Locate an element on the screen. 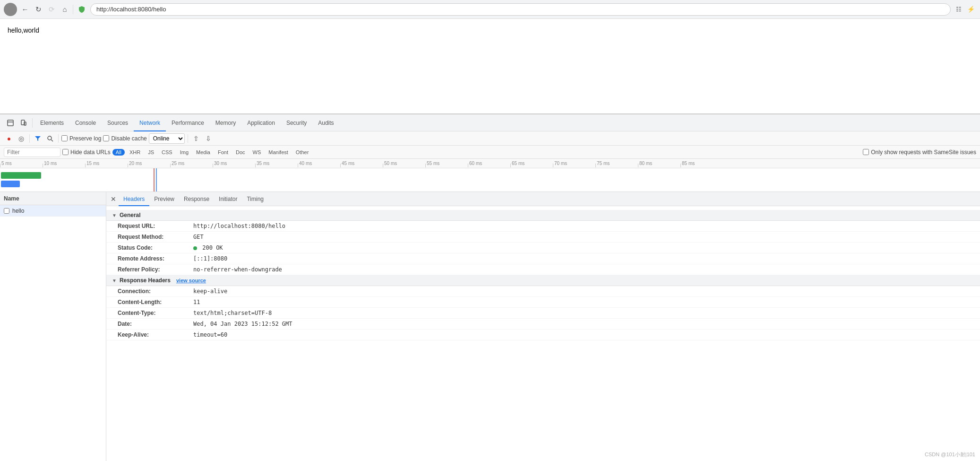 Image resolution: width=980 pixels, height=461 pixels. filter-type-font: Font is located at coordinates (223, 152).